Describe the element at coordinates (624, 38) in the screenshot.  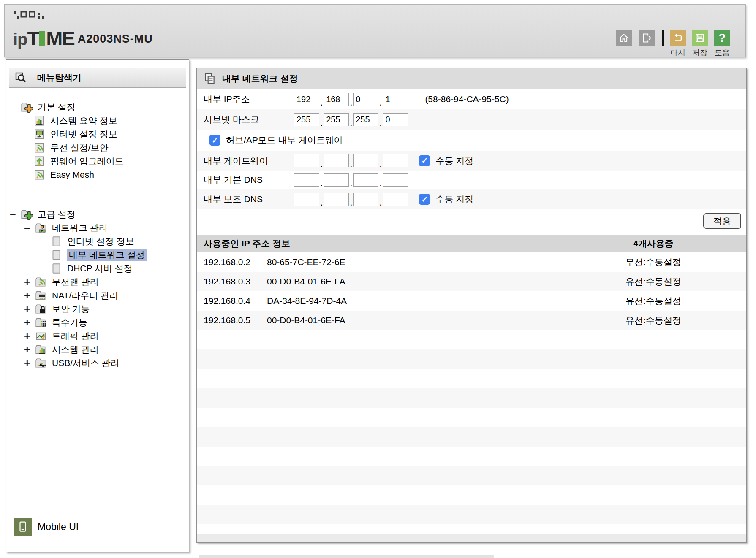
I see `home-button` at that location.